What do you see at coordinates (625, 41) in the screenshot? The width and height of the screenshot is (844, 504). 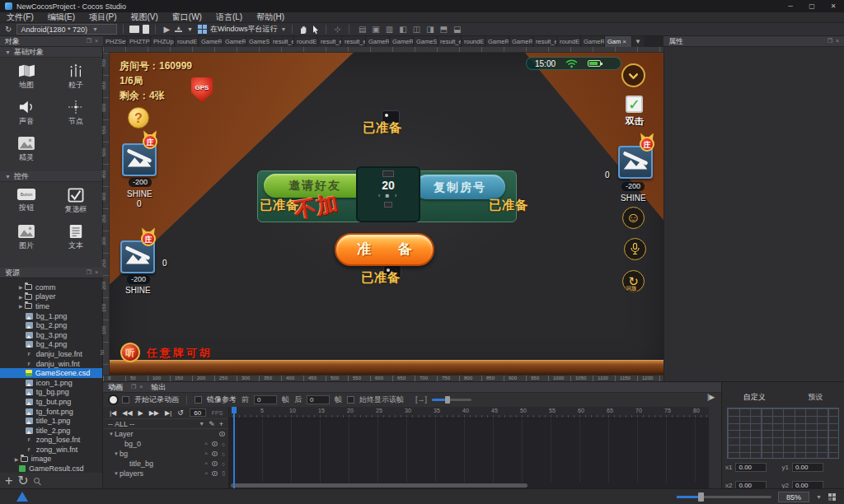 I see `close-tab-icon: ×` at bounding box center [625, 41].